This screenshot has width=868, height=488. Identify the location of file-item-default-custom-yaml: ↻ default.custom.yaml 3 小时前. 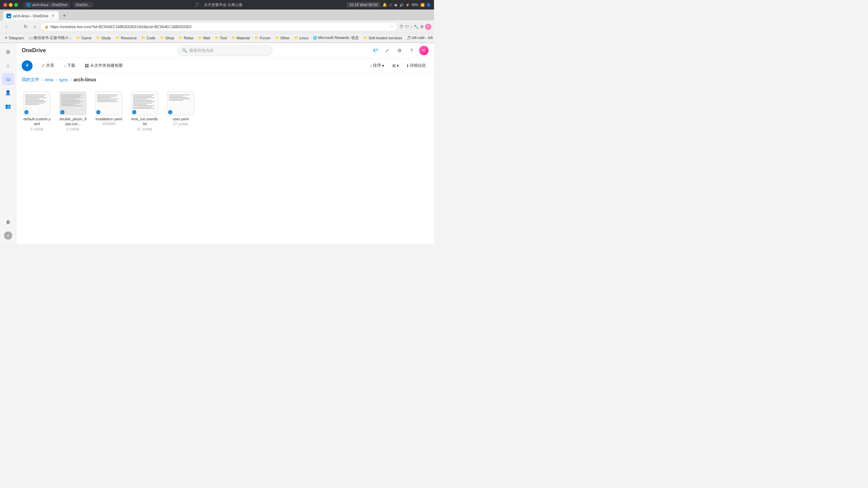
(37, 112).